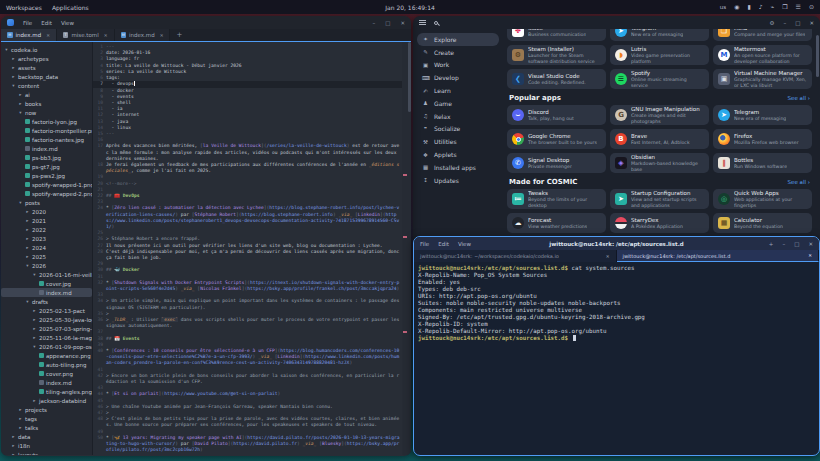 This screenshot has width=820, height=461. I want to click on terminal-tab: jwittouck@nuc14srk: ~/workspaces/codekai…, so click(516, 256).